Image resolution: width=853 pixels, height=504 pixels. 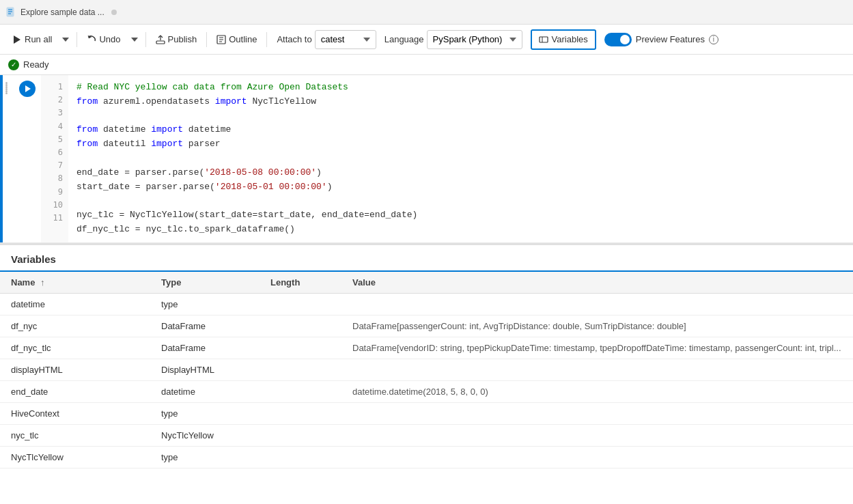 What do you see at coordinates (597, 283) in the screenshot?
I see `col-value-header: Value` at bounding box center [597, 283].